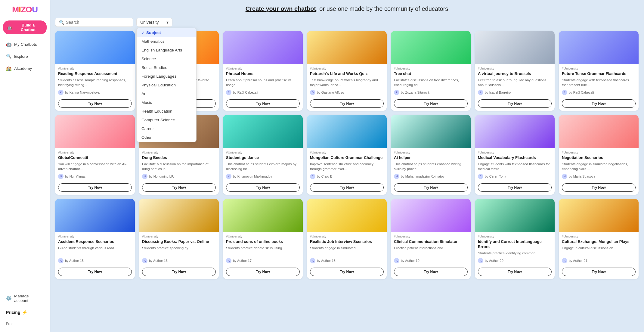 Image resolution: width=644 pixels, height=332 pixels. Describe the element at coordinates (166, 59) in the screenshot. I see `filter-option-science: Science` at that location.